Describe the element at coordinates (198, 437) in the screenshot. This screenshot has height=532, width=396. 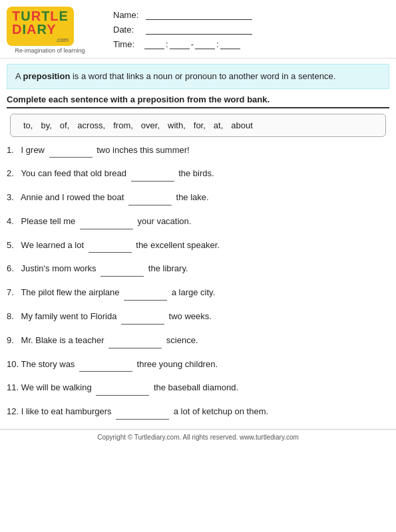
I see `footer: Copyright © Turtlediary.com. All rights …` at that location.